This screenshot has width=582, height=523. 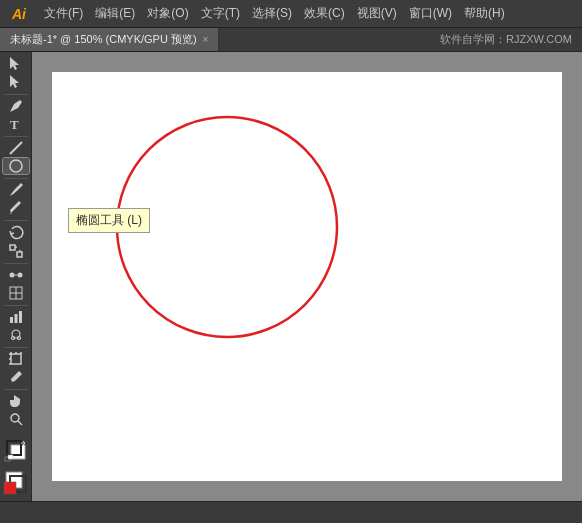 What do you see at coordinates (324, 14) in the screenshot?
I see `menu-effect: 效果(C)` at bounding box center [324, 14].